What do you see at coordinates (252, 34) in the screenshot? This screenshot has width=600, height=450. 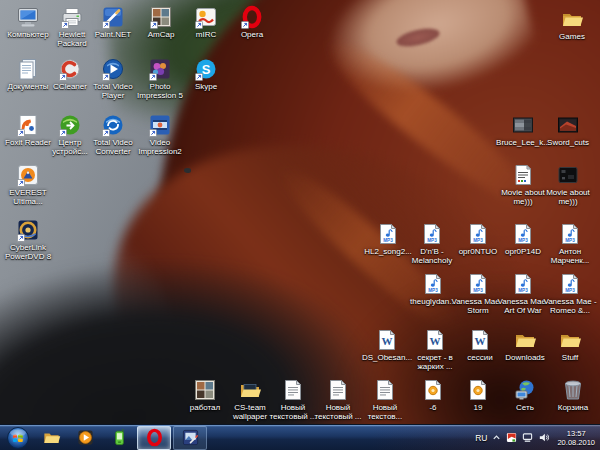 I see `icon-label: Opera` at bounding box center [252, 34].